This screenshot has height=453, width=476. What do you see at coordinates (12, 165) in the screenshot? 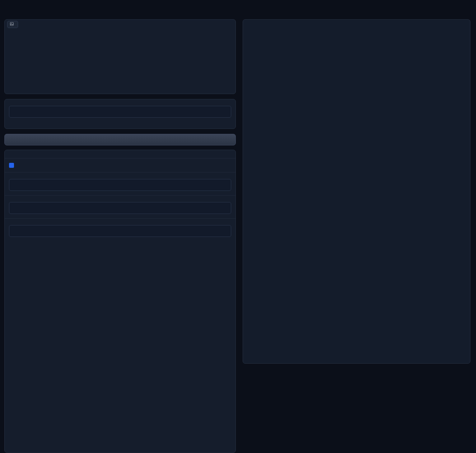
I see `guess-mode-checkbox` at bounding box center [12, 165].